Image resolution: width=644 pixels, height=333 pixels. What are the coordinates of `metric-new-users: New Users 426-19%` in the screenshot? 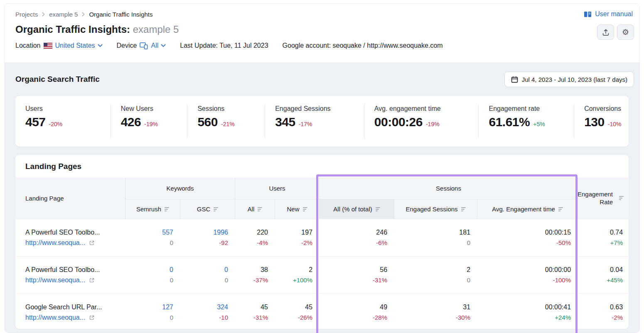 It's located at (149, 121).